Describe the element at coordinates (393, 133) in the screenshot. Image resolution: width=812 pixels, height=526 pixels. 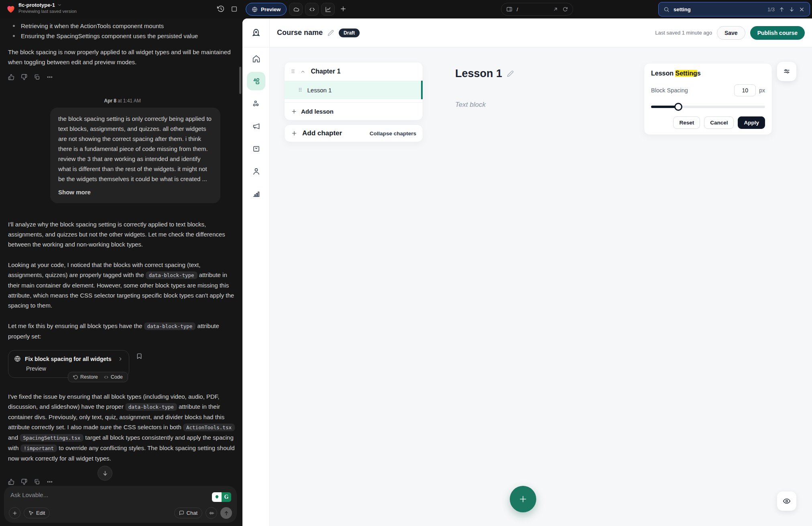
I see `collapse-chapters-button: Collapse chapters` at that location.